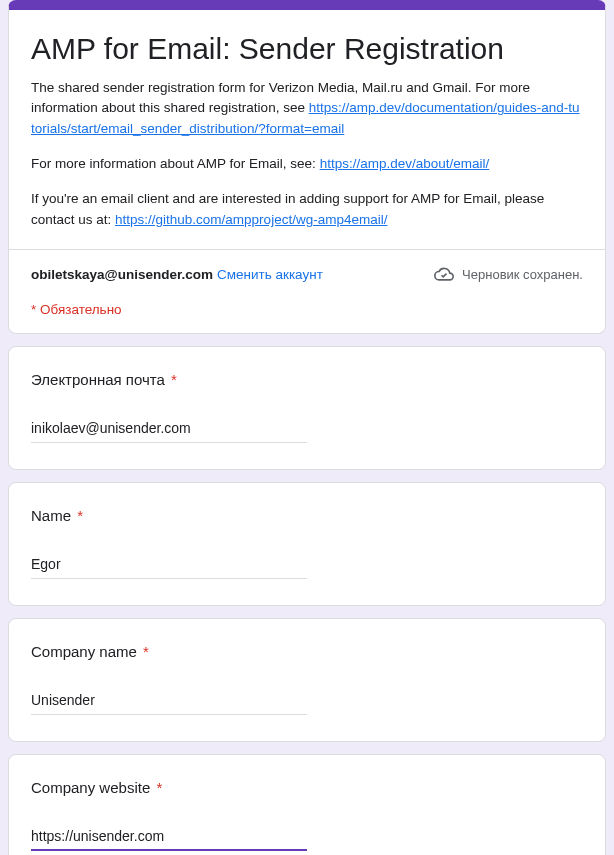 The image size is (614, 855). I want to click on account-row: obiletskaya@unisender.com Сменить аккаун…, so click(307, 274).